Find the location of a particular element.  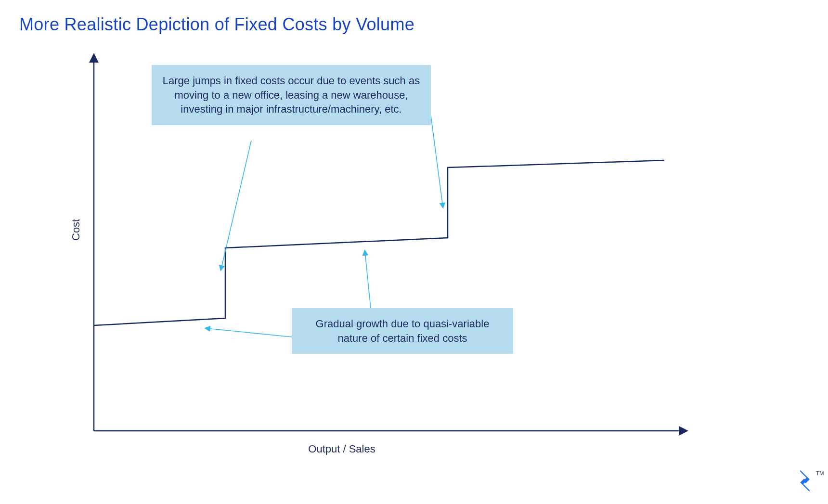

annotation-jumps: Large jumps in fixed costs occur due to … is located at coordinates (291, 95).